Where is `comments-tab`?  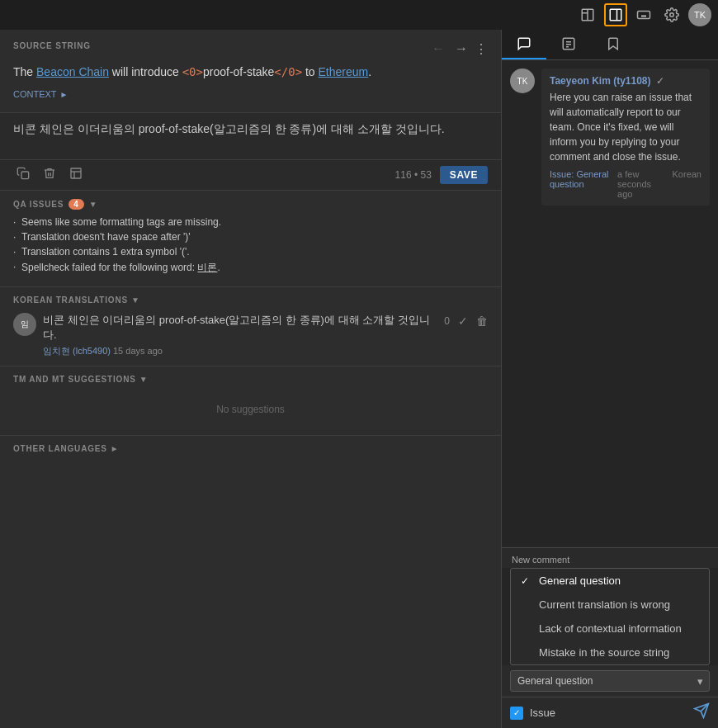 comments-tab is located at coordinates (524, 45).